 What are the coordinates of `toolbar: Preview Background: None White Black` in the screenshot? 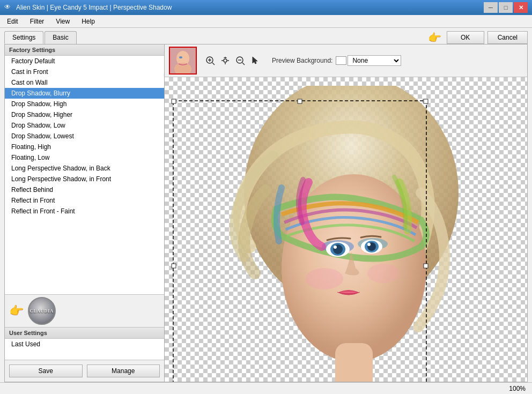 It's located at (346, 61).